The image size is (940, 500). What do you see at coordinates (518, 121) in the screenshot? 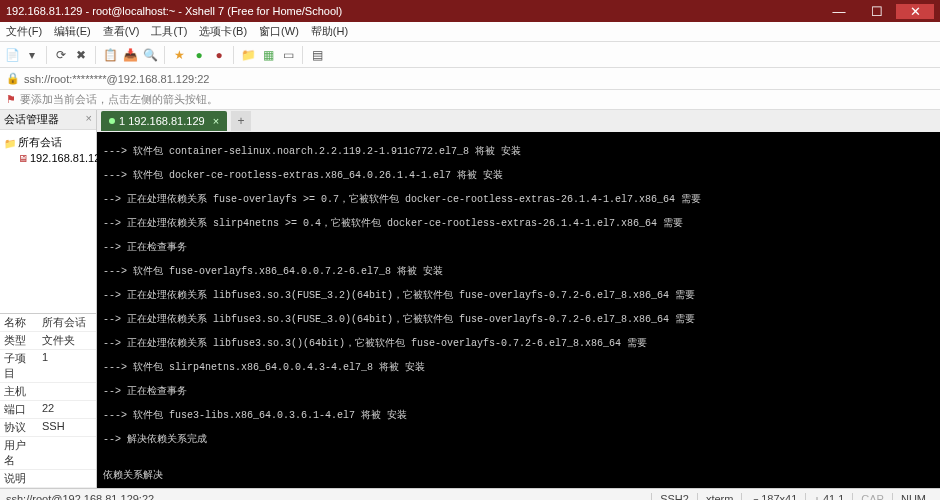
I see `terminal-tabs: 1 192.168.81.129 × +` at bounding box center [518, 121].